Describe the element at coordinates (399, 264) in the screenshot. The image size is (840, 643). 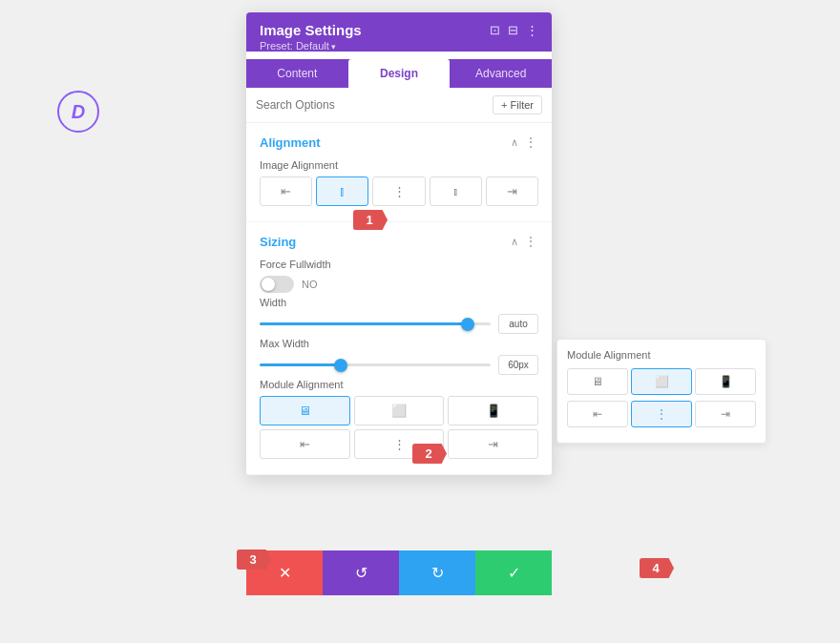
I see `force-fullwidth-label: Force Fullwidth` at that location.